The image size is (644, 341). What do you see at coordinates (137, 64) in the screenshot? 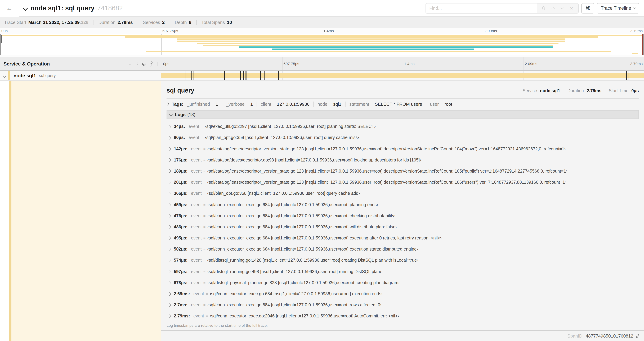
I see `expand-one-icon` at bounding box center [137, 64].